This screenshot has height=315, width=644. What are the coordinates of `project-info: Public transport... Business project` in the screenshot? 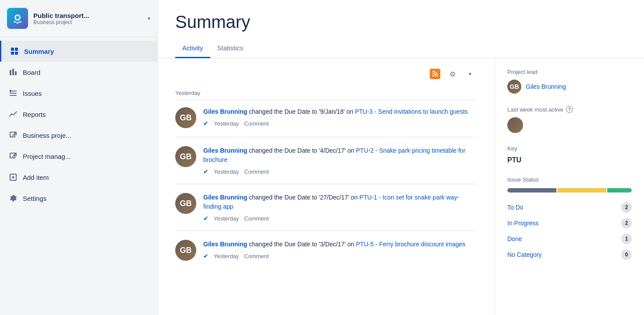 It's located at (88, 18).